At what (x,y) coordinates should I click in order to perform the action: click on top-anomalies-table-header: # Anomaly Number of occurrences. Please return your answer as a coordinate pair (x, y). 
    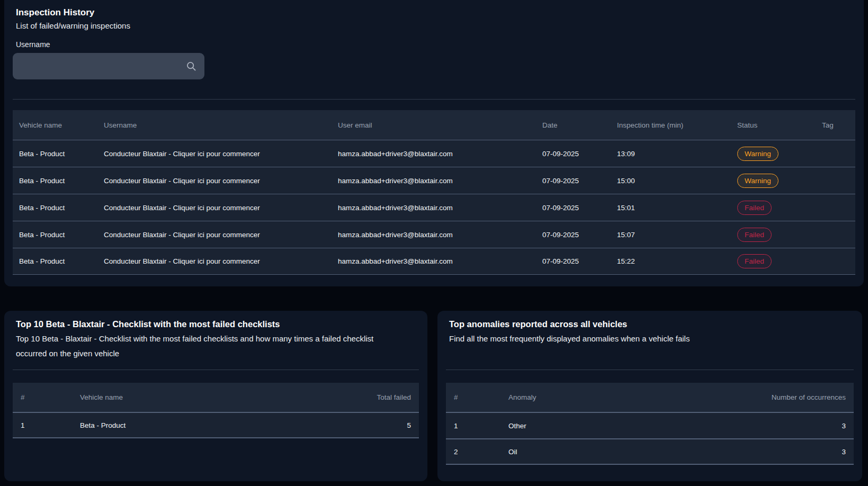
    Looking at the image, I should click on (650, 397).